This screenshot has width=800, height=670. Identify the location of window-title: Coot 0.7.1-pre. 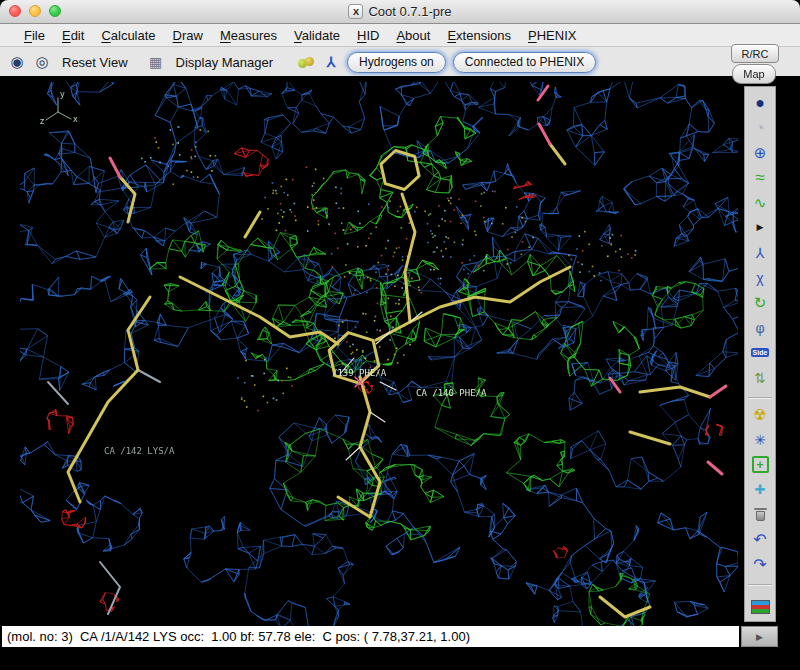
(410, 12).